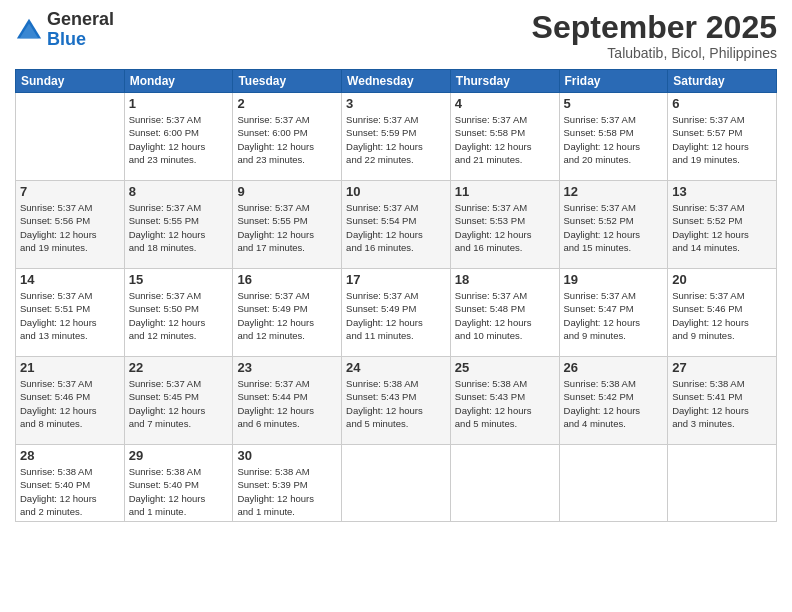  Describe the element at coordinates (70, 82) in the screenshot. I see `col-sunday: Sunday` at that location.